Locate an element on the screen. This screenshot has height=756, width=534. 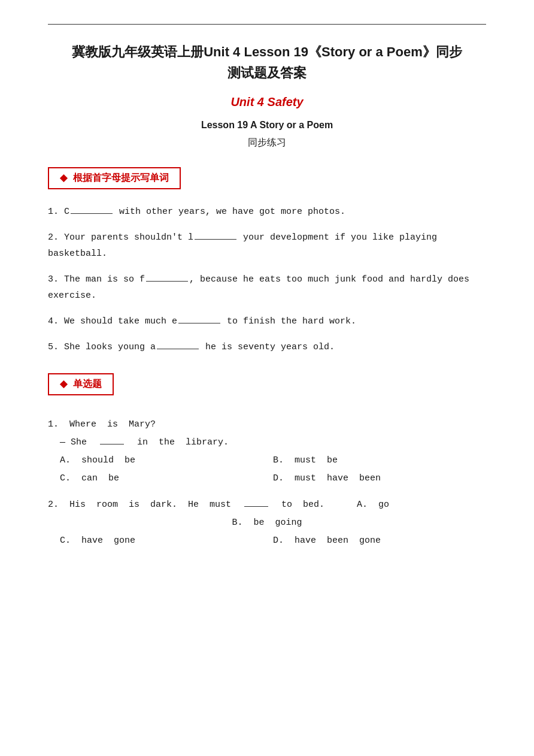
mc-q1-option-a: A. should be is located at coordinates (166, 461).